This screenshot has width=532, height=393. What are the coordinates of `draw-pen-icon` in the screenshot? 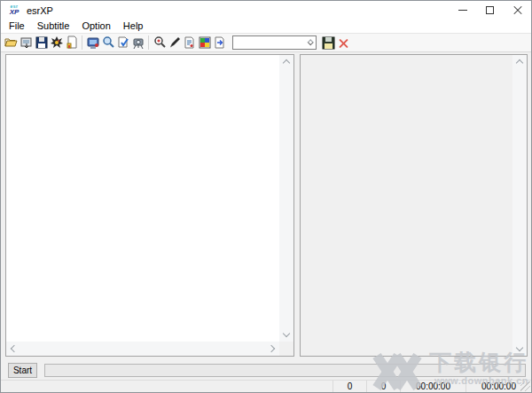 It's located at (175, 43).